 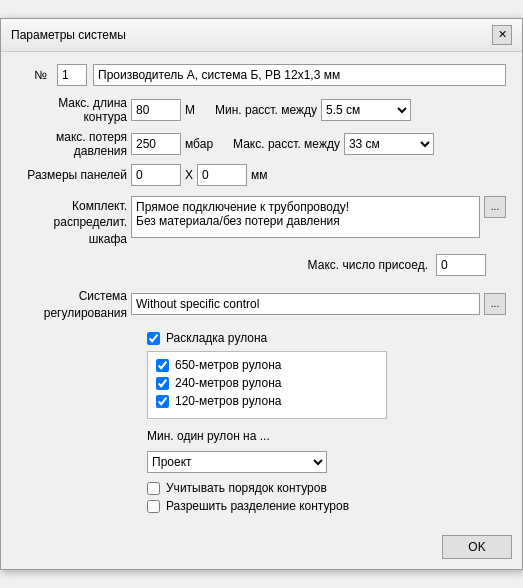 What do you see at coordinates (228, 365) in the screenshot?
I see `roll-650-label: 650-метров рулона` at bounding box center [228, 365].